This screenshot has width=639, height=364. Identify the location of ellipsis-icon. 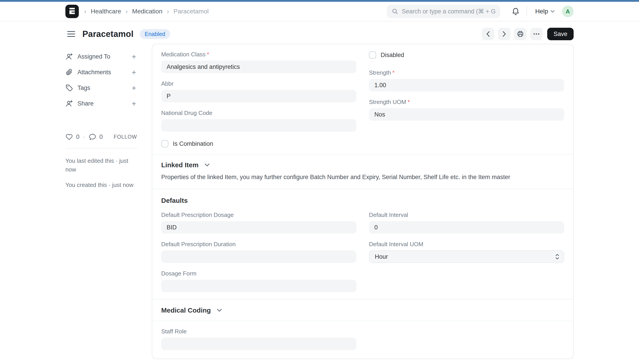
(537, 34).